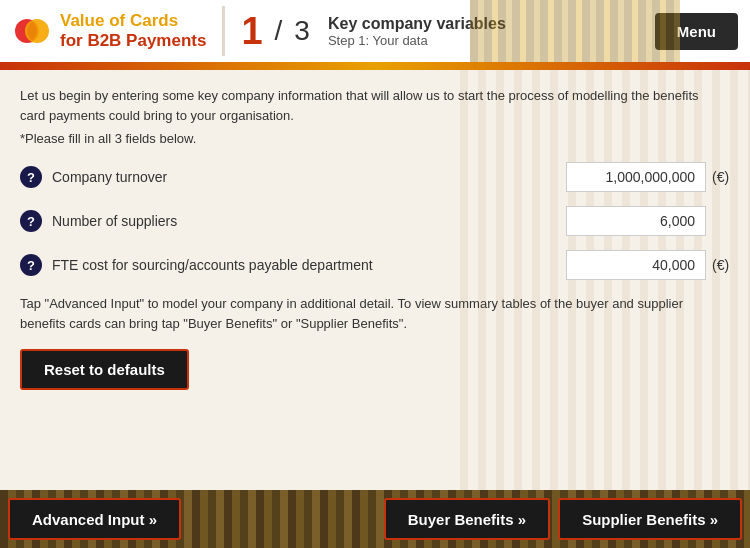 Image resolution: width=750 pixels, height=548 pixels. I want to click on help-icon-fte: ?, so click(31, 265).